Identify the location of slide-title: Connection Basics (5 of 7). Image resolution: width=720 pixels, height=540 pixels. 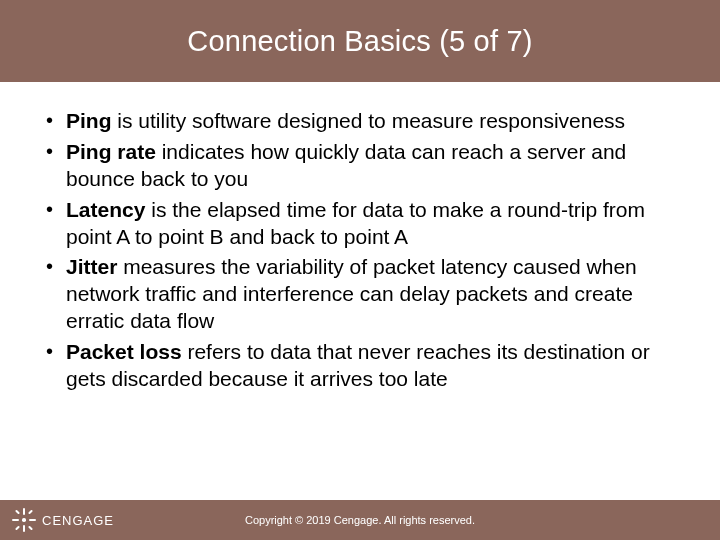
(360, 42).